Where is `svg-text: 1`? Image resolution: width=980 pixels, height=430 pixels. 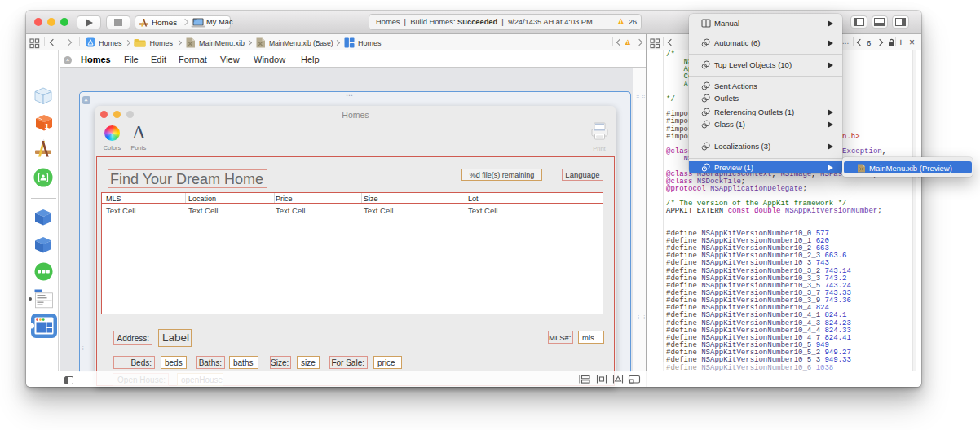 svg-text: 1 is located at coordinates (46, 125).